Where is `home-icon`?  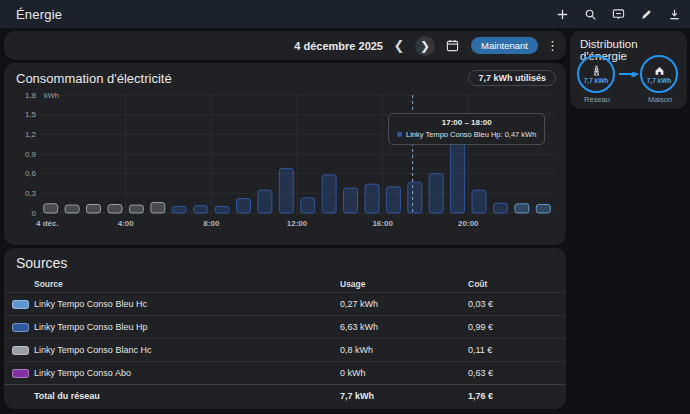
home-icon is located at coordinates (660, 70).